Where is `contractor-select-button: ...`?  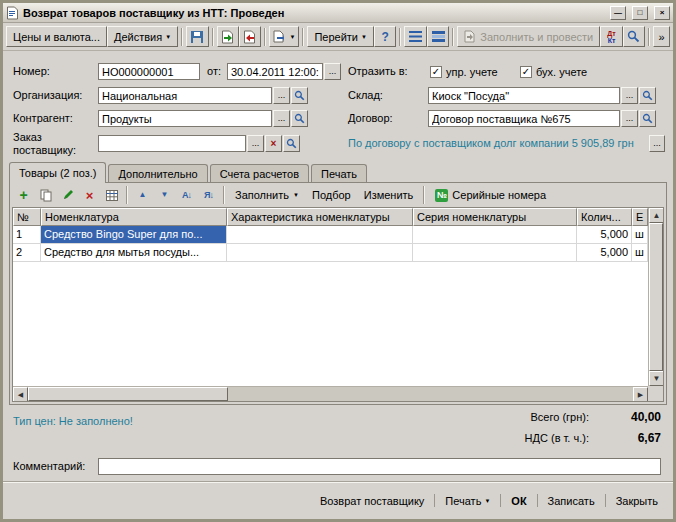
contractor-select-button: ... is located at coordinates (282, 118).